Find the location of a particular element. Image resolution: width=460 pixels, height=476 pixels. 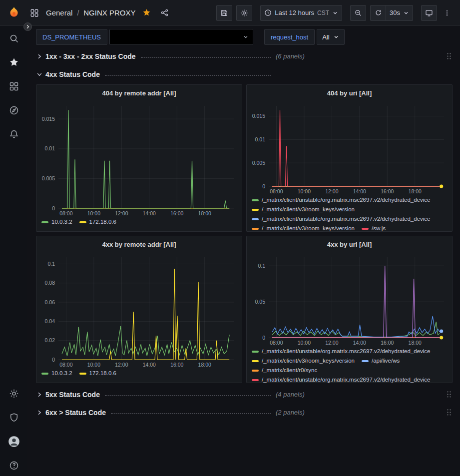

time-series-chart: 00.020.040.060.080.108:0010:0012:0014:00… is located at coordinates (139, 310).